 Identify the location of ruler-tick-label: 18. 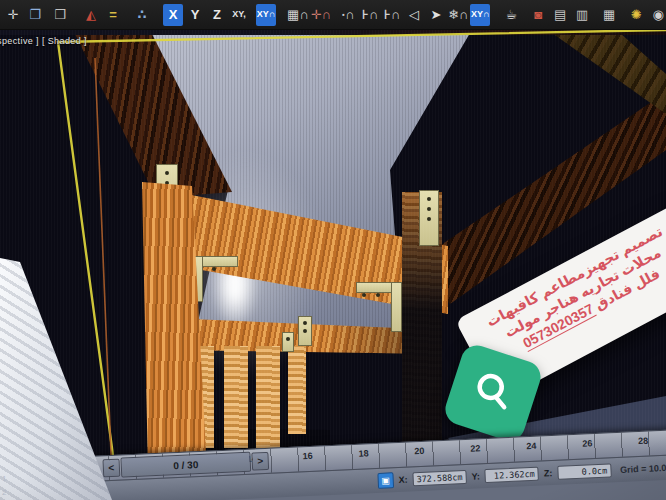
(363, 453).